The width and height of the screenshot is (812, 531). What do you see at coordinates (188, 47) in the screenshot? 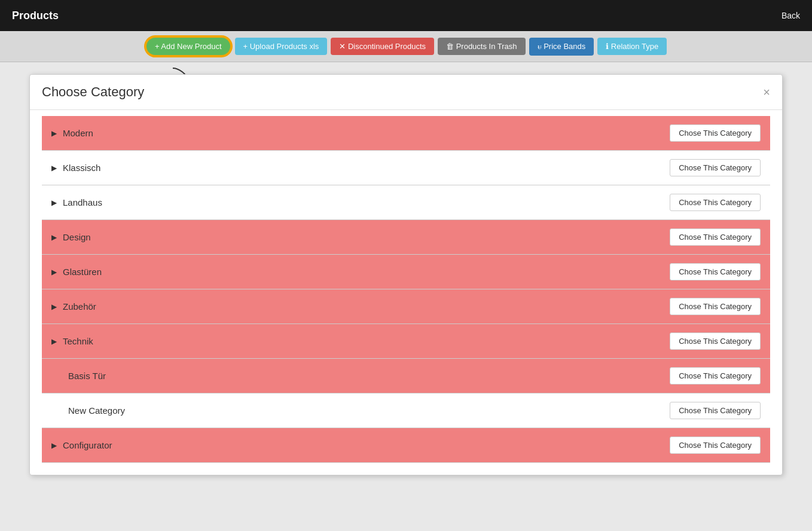
I see `add-new-product-button: + Add New Product` at bounding box center [188, 47].